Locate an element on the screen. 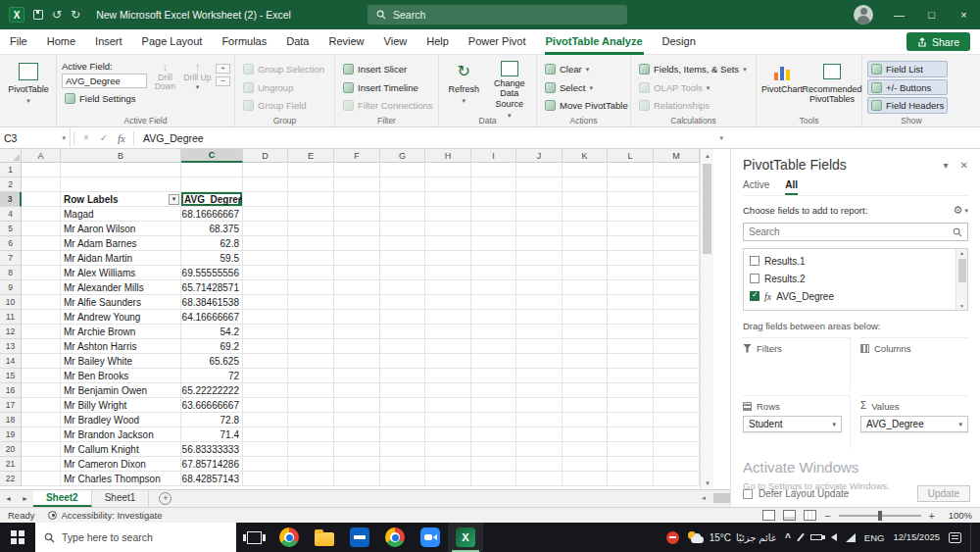 Image resolution: width=980 pixels, height=552 pixels. cell-E1 is located at coordinates (312, 171).